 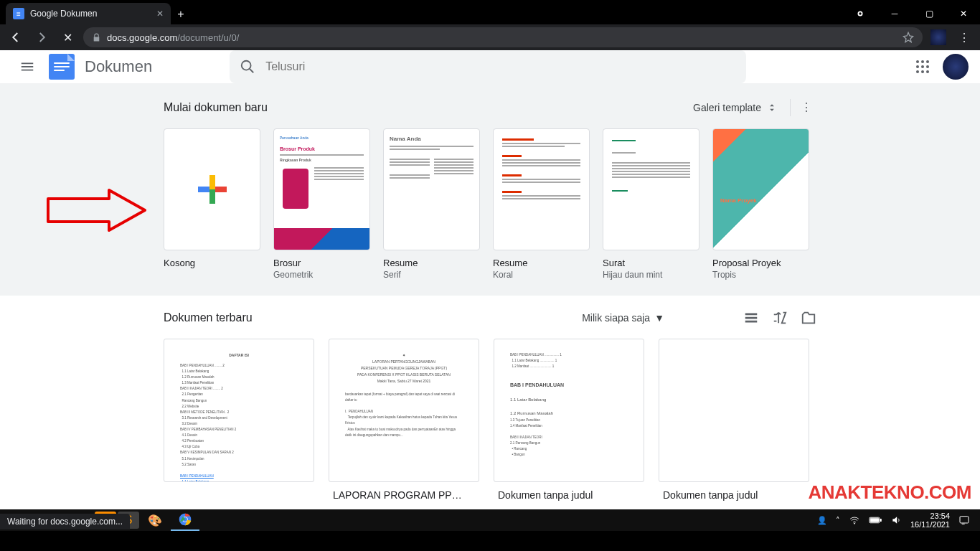 What do you see at coordinates (896, 520) in the screenshot?
I see `tray-volume-icon` at bounding box center [896, 520].